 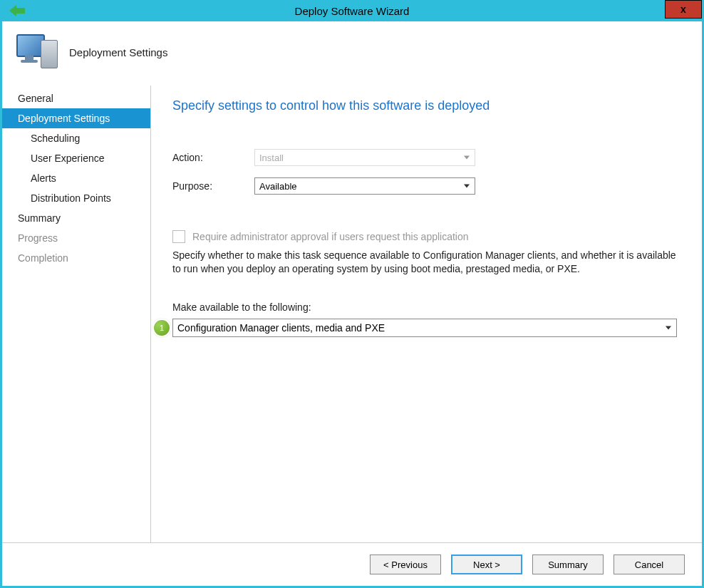 What do you see at coordinates (76, 218) in the screenshot?
I see `sidebar-item-summary: Summary` at bounding box center [76, 218].